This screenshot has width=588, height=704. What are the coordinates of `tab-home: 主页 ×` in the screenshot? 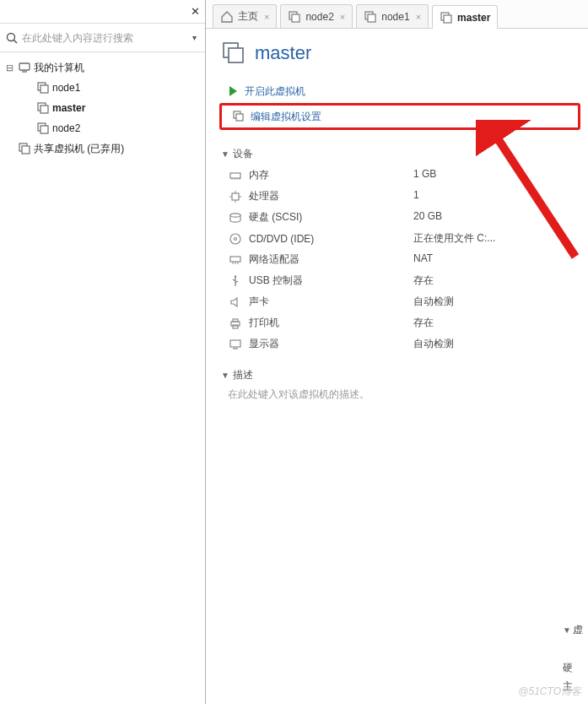 It's located at (245, 16).